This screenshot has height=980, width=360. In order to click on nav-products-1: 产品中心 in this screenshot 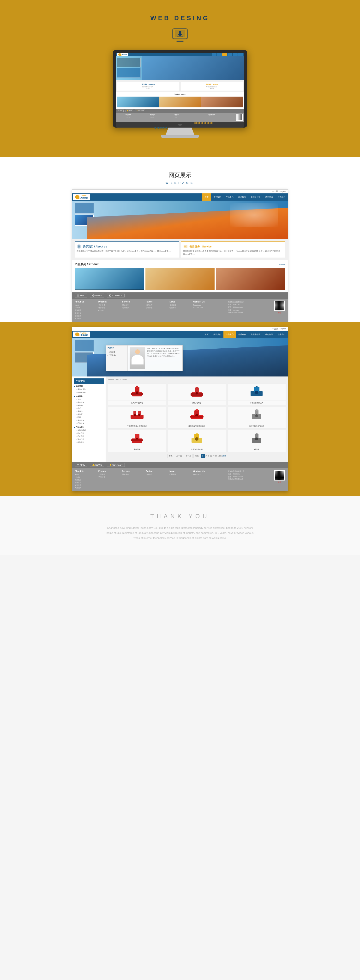, I will do `click(230, 197)`.